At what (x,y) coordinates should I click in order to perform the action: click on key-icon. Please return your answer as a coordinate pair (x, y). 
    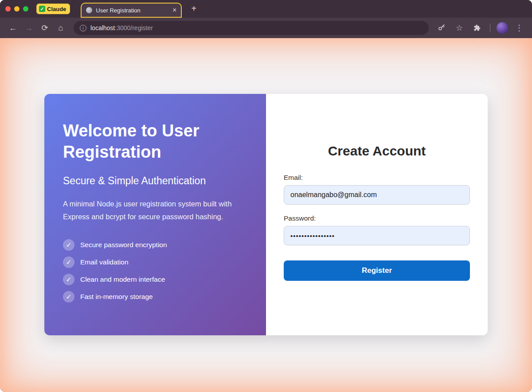
    Looking at the image, I should click on (442, 28).